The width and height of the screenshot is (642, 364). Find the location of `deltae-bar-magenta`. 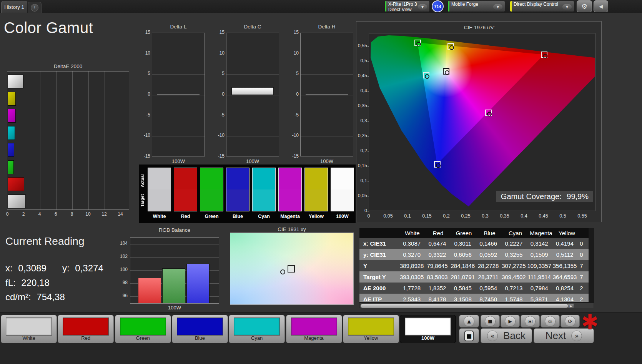

deltae-bar-magenta is located at coordinates (12, 116).